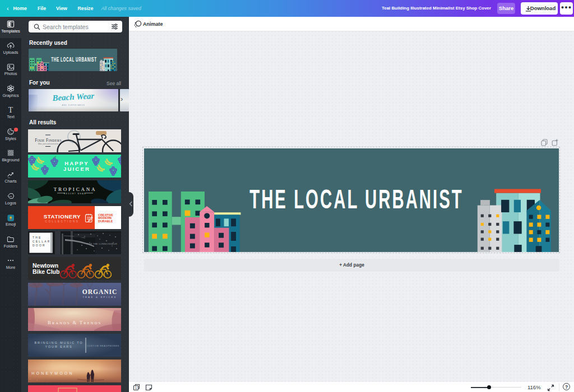  Describe the element at coordinates (75, 323) in the screenshot. I see `svg-text: BRANDS & TRENDS` at that location.